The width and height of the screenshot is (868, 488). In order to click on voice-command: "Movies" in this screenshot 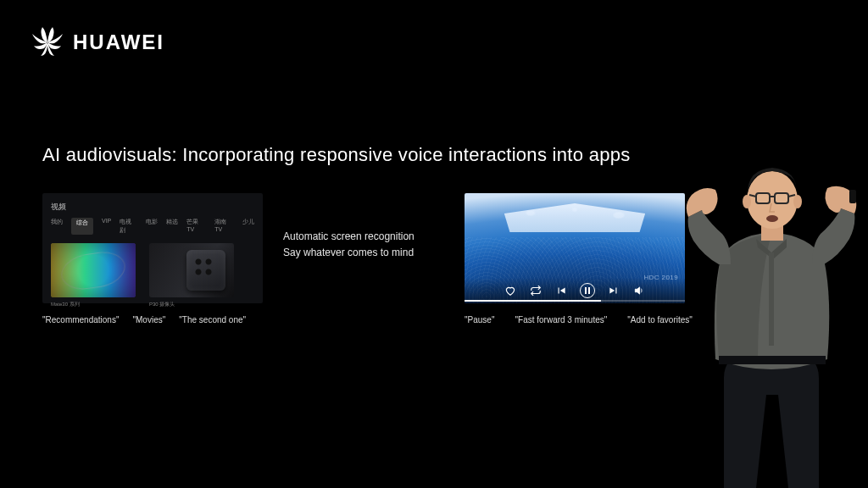, I will do `click(149, 320)`.